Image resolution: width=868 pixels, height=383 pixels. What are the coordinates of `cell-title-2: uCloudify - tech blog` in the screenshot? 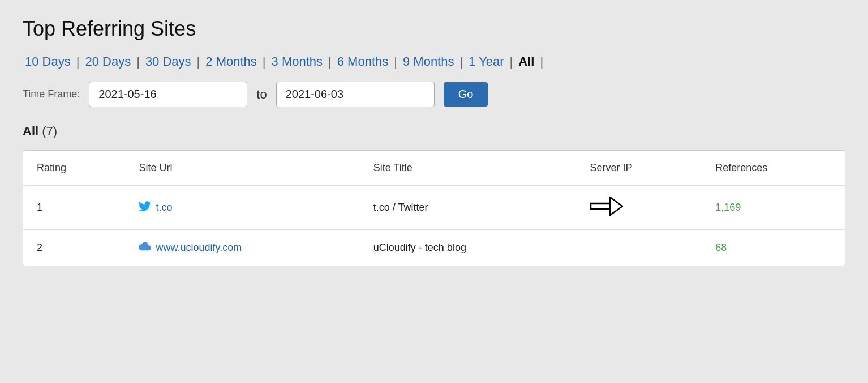 It's located at (469, 248).